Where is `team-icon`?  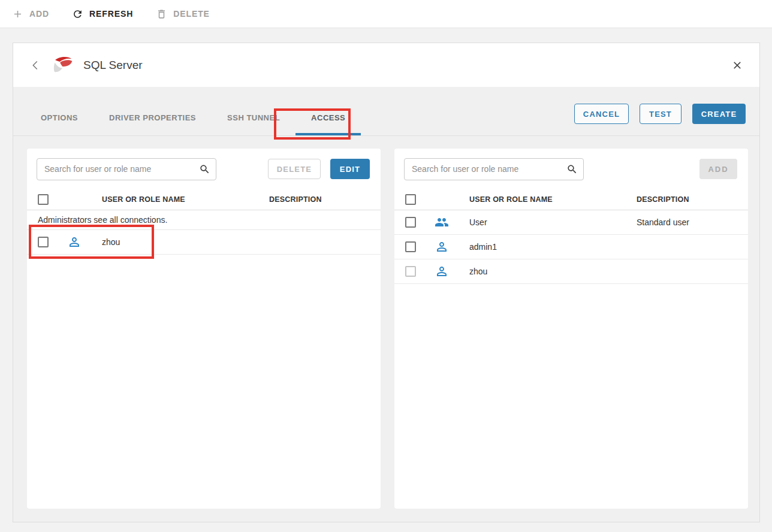
team-icon is located at coordinates (442, 222).